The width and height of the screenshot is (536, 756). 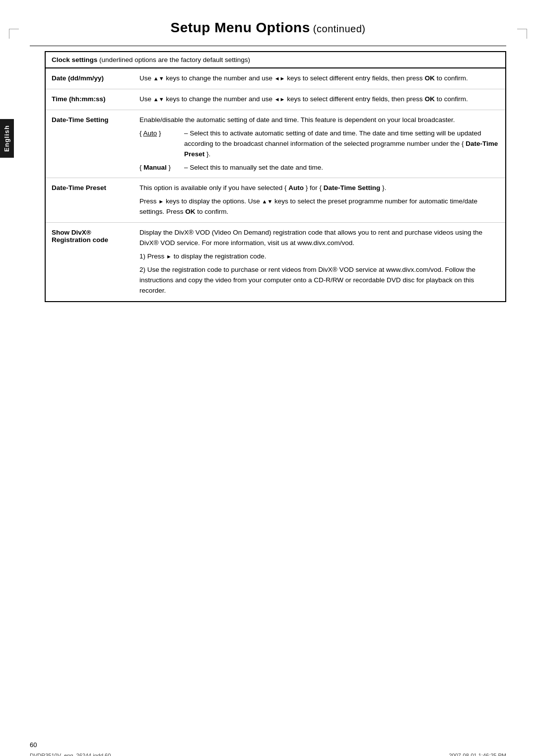 What do you see at coordinates (91, 262) in the screenshot?
I see `label-divx: Show DivX® Registration code` at bounding box center [91, 262].